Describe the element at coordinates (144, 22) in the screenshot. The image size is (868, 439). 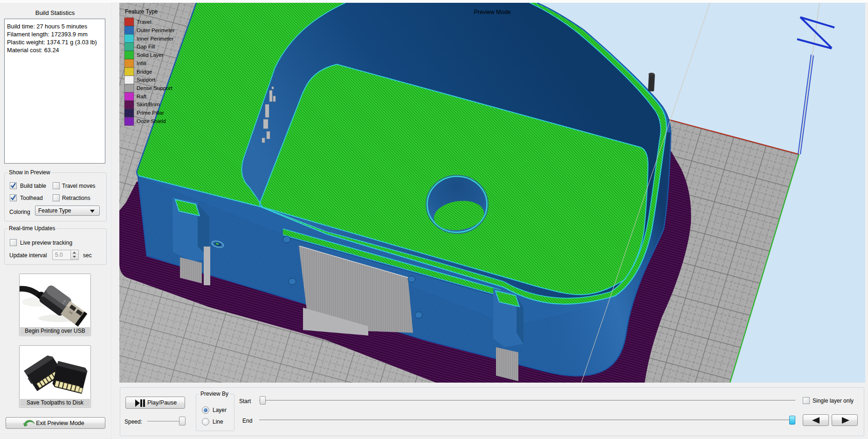
I see `svg-text: Travel` at that location.